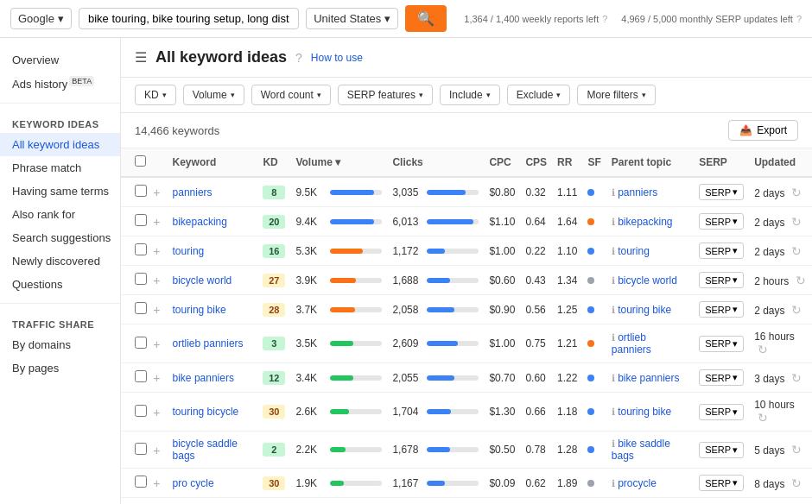  Describe the element at coordinates (470, 95) in the screenshot. I see `include-filter-button: Include▾` at that location.